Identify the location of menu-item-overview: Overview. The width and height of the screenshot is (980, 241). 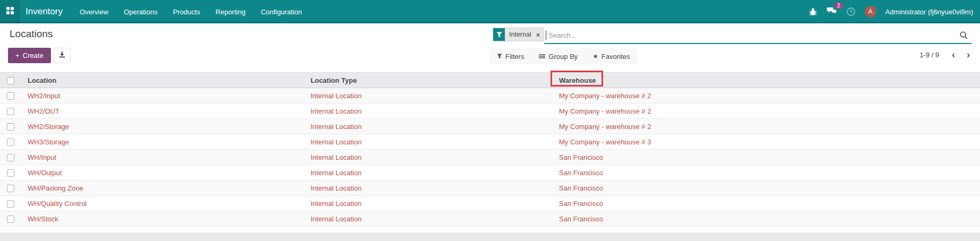
(94, 12).